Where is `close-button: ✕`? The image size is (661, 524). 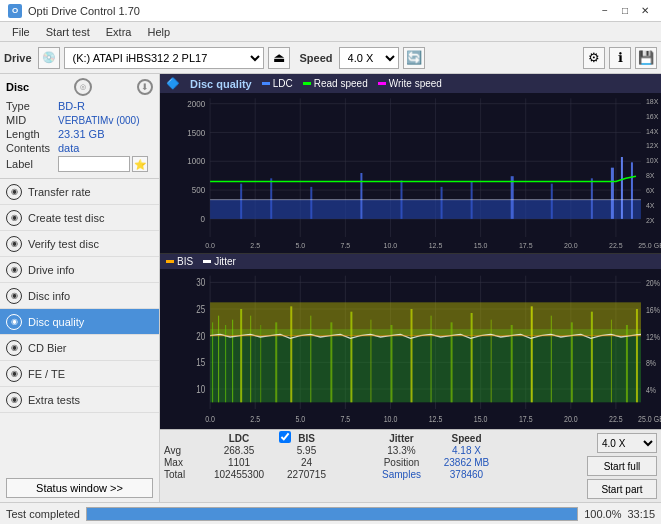
close-button: ✕ is located at coordinates (645, 11).